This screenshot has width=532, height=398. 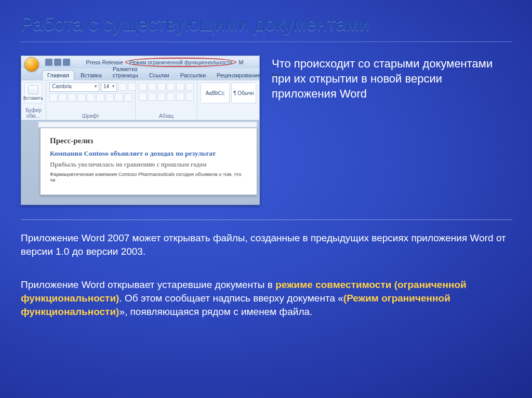 I want to click on font-color-icon, so click(x=128, y=98).